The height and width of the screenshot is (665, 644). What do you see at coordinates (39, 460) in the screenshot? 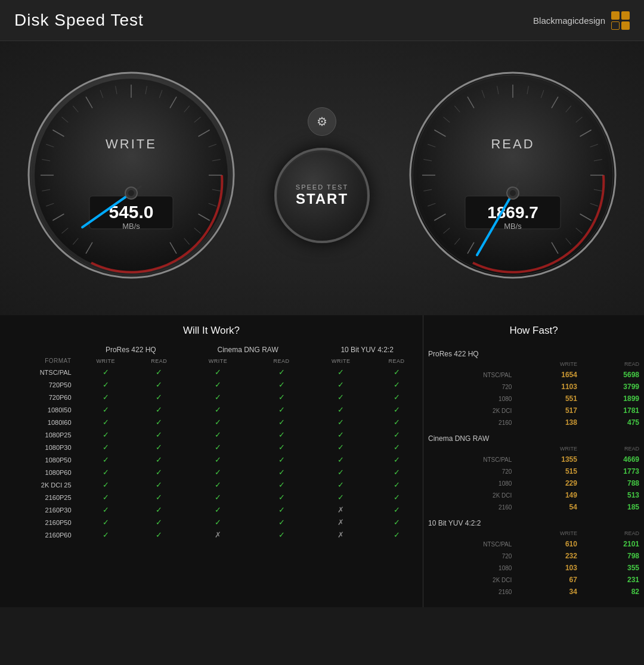
I see `format-cell: 1080p50` at bounding box center [39, 460].